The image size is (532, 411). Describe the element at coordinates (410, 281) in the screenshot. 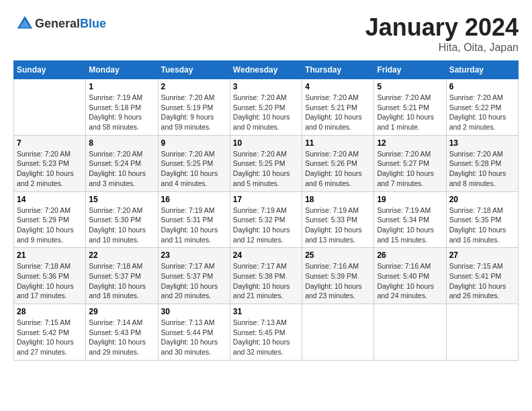

I see `day-info: Sunrise: 7:16 AM Sunset: 5:40 PM Dayligh…` at that location.